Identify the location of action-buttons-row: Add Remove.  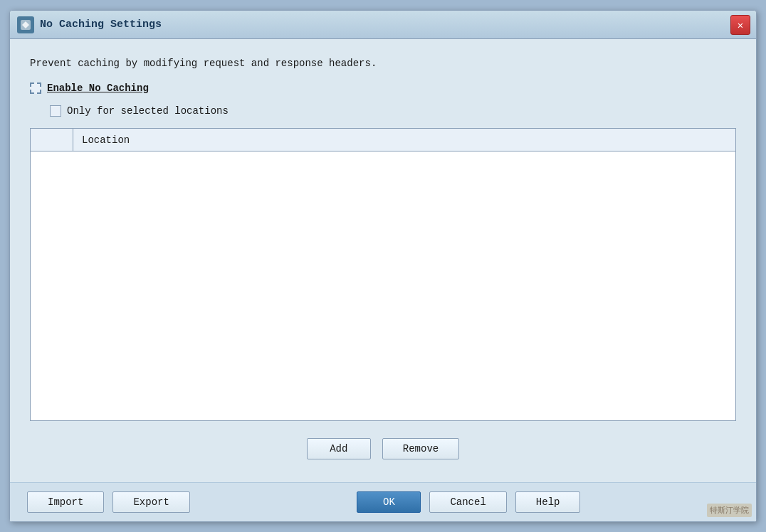
(383, 449).